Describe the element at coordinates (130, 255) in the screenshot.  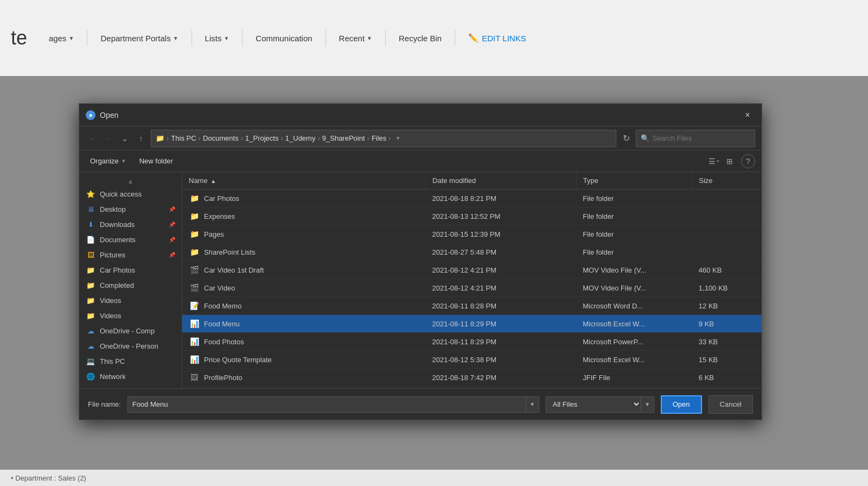
I see `sidebar-item-pictures: 🖼 Pictures 📌` at that location.